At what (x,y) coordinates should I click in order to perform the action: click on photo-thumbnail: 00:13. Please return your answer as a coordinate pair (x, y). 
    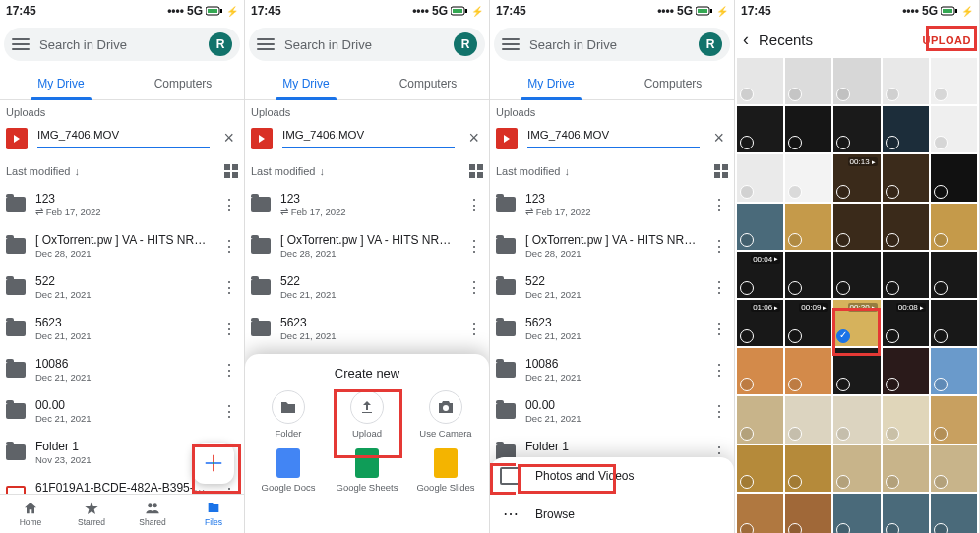
    Looking at the image, I should click on (856, 177).